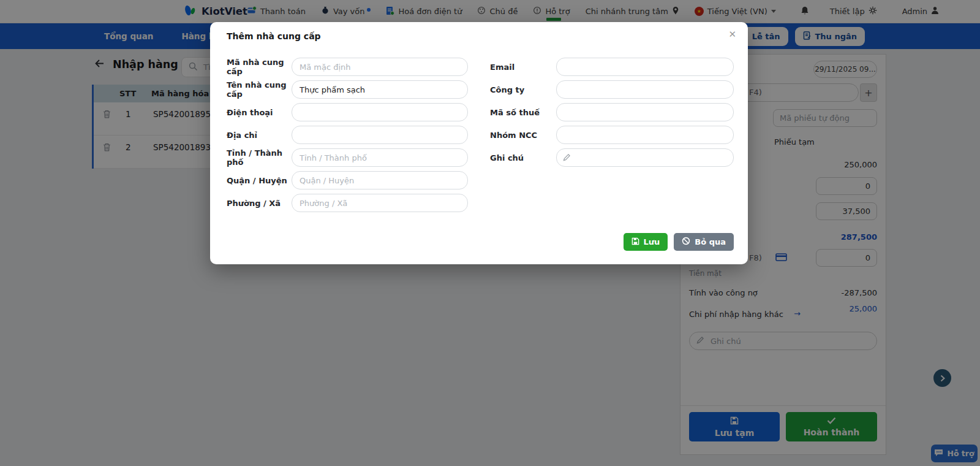 The height and width of the screenshot is (466, 980). I want to click on field-label: Phường / Xã, so click(259, 204).